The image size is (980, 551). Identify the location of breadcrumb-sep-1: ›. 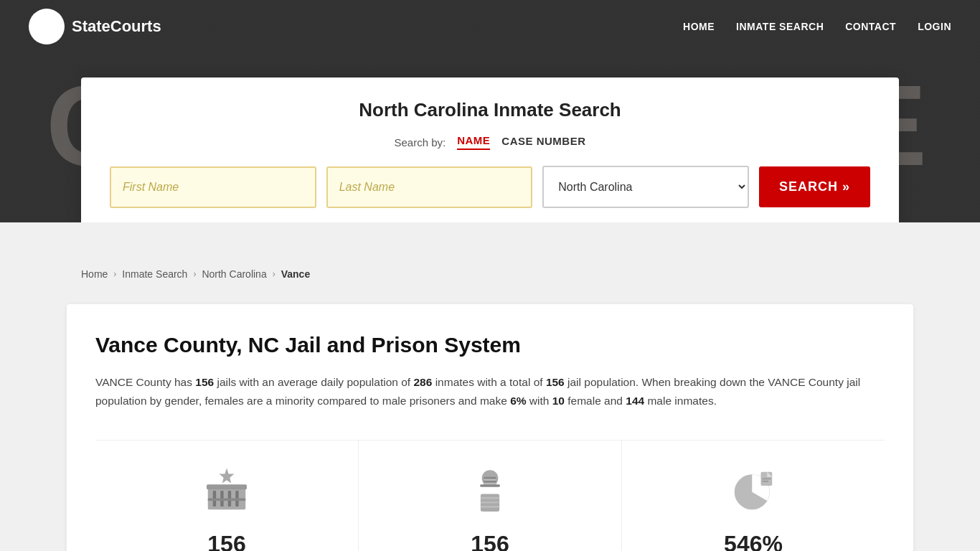
(115, 274).